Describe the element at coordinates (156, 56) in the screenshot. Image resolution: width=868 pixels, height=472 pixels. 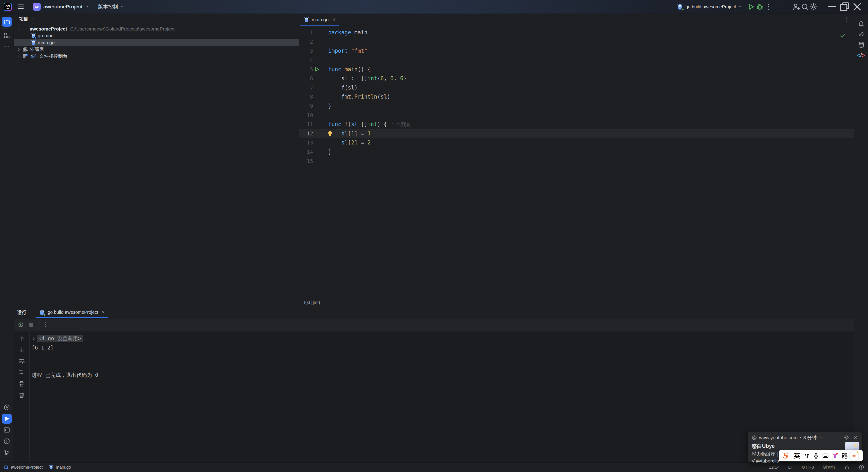
I see `tree-item: 临时文件和控制台` at that location.